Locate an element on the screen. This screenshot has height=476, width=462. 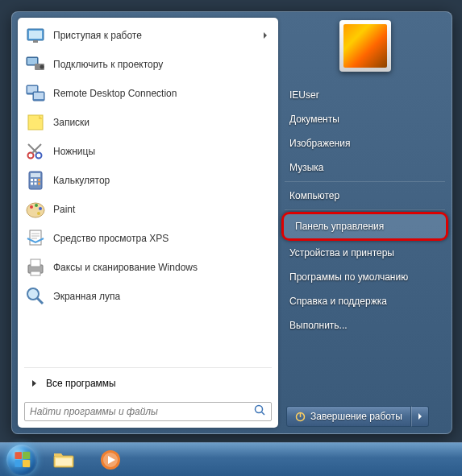
xps-viewer-icon is located at coordinates (35, 238).